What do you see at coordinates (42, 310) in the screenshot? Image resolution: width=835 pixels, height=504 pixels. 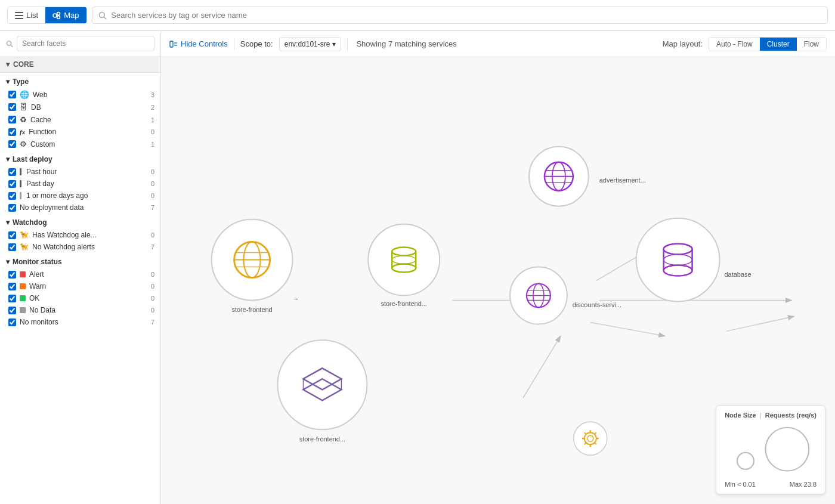 I see `facet-no-data-label: No Data` at bounding box center [42, 310].